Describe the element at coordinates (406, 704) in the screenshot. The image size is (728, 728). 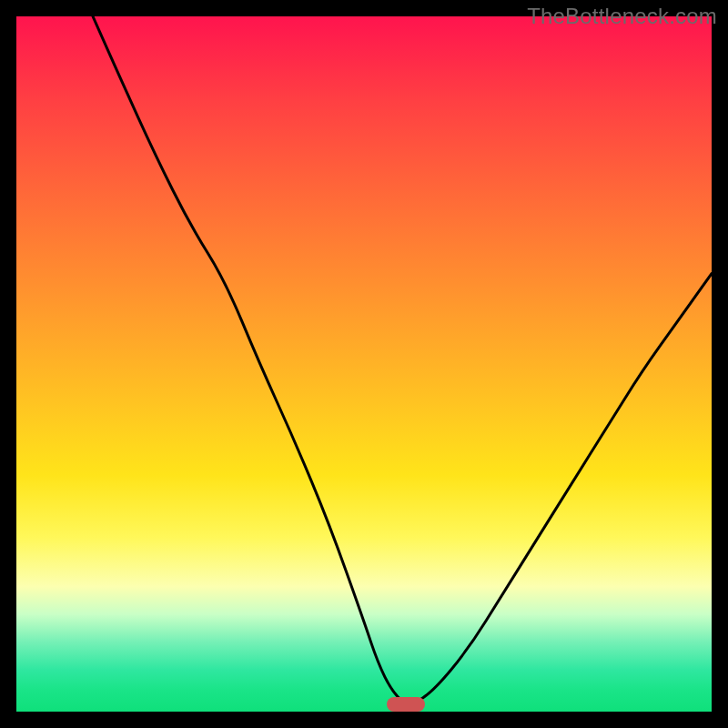
I see `optimal-point-marker` at that location.